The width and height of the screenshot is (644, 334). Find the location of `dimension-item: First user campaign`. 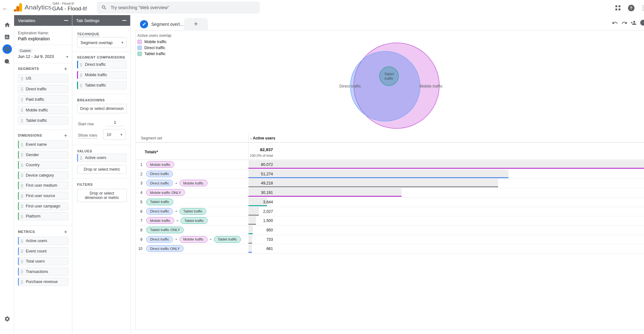

dimension-item: First user campaign is located at coordinates (43, 206).